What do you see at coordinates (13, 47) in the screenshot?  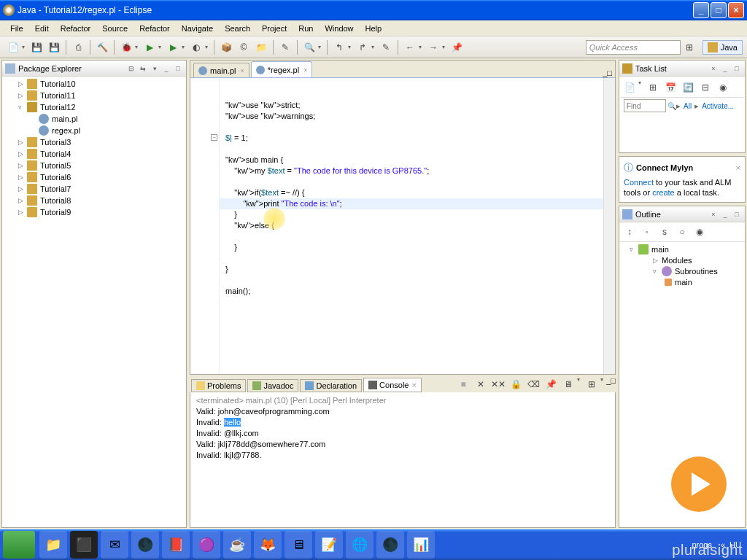 I see `new-button: 📄` at bounding box center [13, 47].